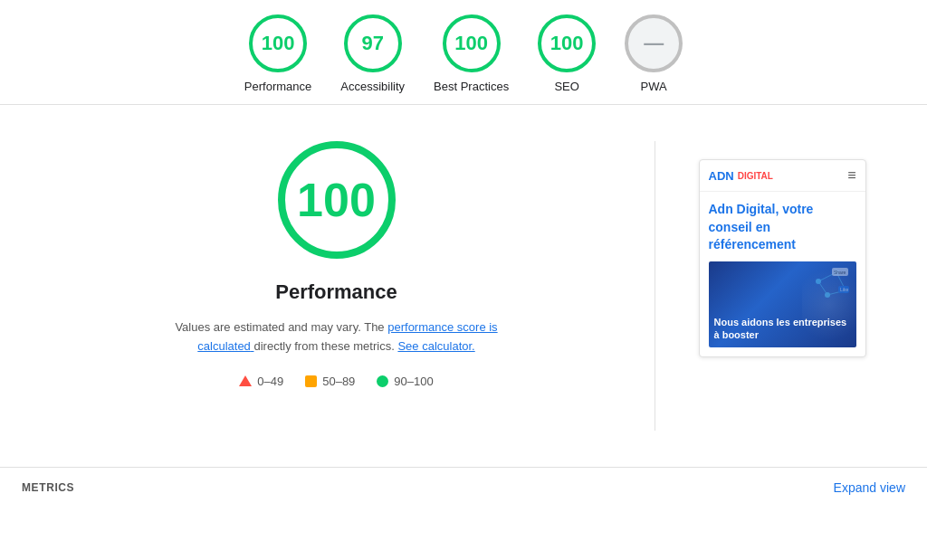  Describe the element at coordinates (844, 289) in the screenshot. I see `svg-text: Like` at that location.